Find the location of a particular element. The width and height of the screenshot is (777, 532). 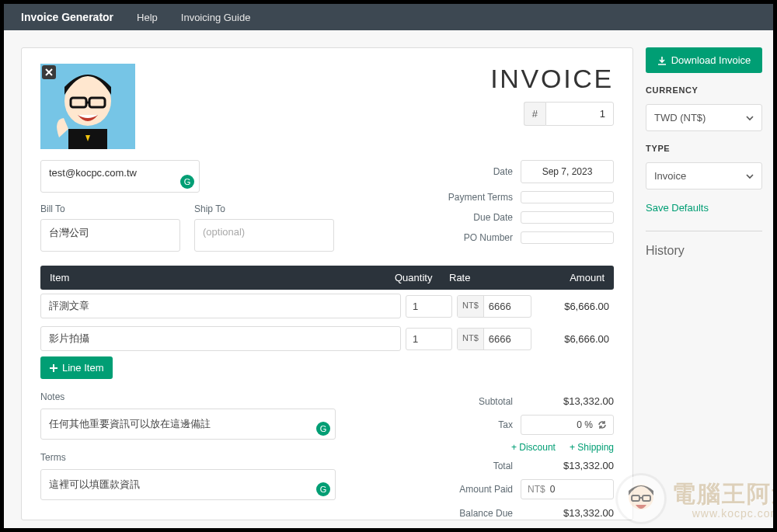

add-shipping-link: + Shipping is located at coordinates (592, 447).